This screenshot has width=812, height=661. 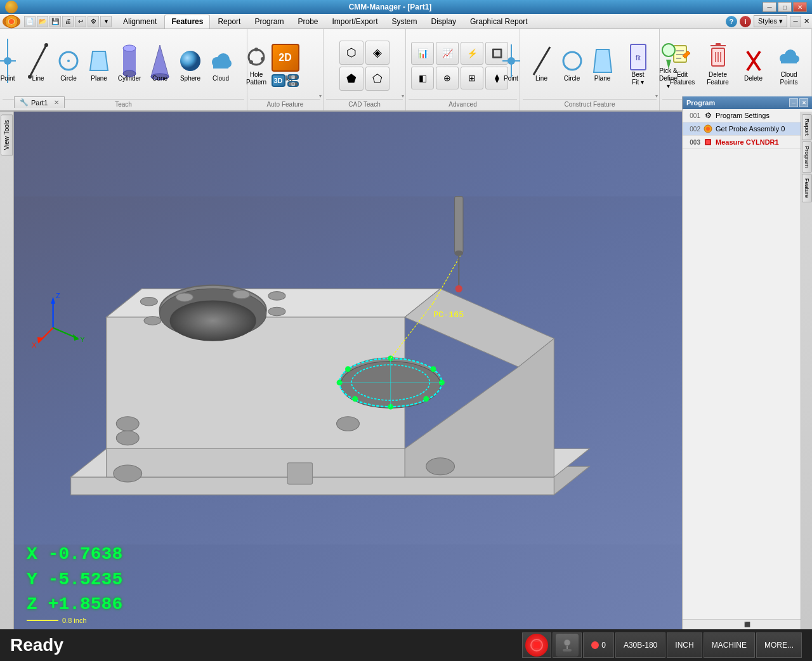 What do you see at coordinates (55, 22) in the screenshot?
I see `save-icon: 💾` at bounding box center [55, 22].